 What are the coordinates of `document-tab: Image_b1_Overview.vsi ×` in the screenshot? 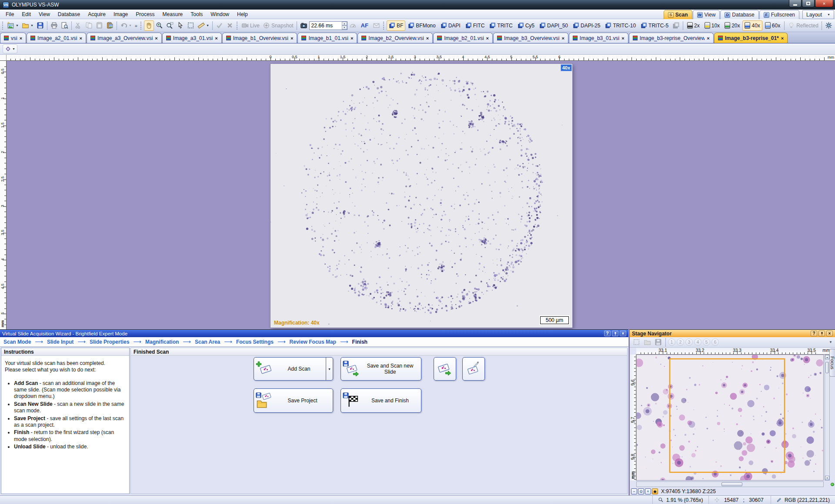 It's located at (260, 38).